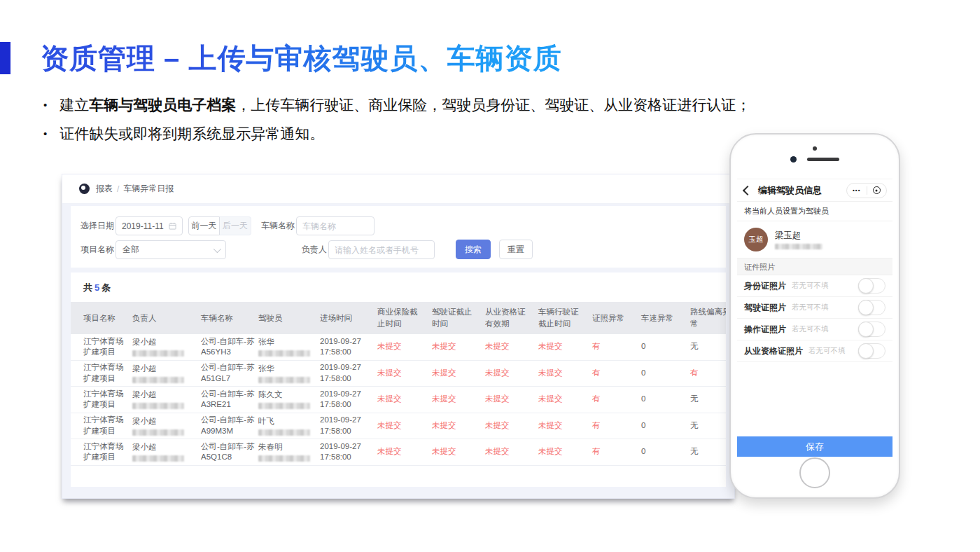  What do you see at coordinates (815, 240) in the screenshot?
I see `driver-profile-row: 玉超 梁玉超` at bounding box center [815, 240].